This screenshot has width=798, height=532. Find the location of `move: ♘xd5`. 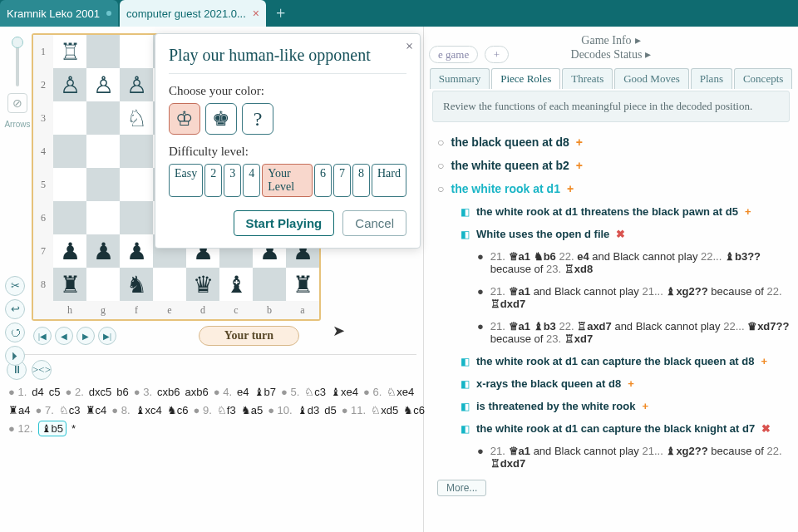

move: ♘xd5 is located at coordinates (384, 411).